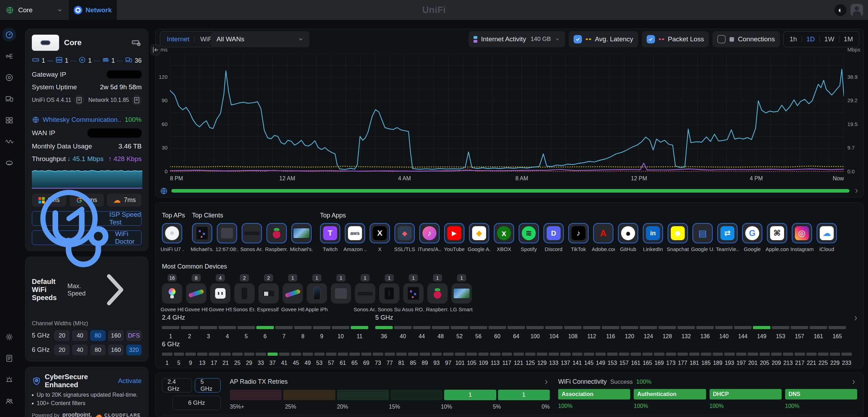 Image resolution: width=868 pixels, height=417 pixels. What do you see at coordinates (830, 39) in the screenshot?
I see `range-1W: 1W` at bounding box center [830, 39].